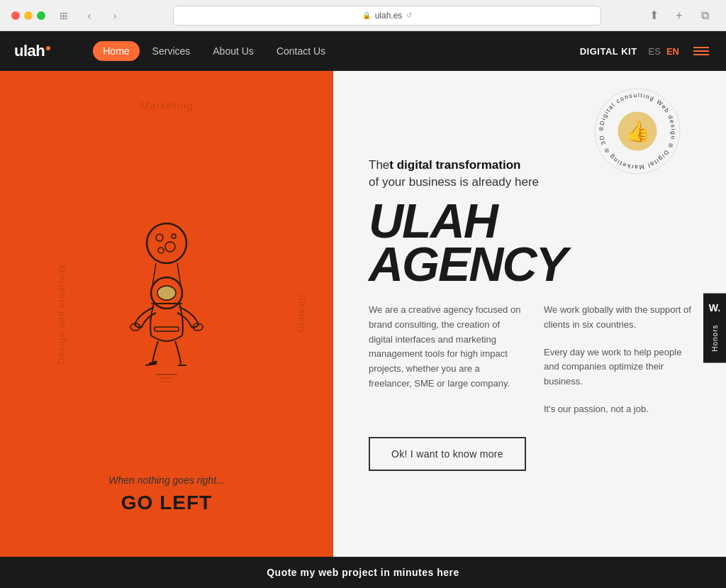 This screenshot has width=726, height=588. Describe the element at coordinates (655, 51) in the screenshot. I see `lang-es: ES` at that location.